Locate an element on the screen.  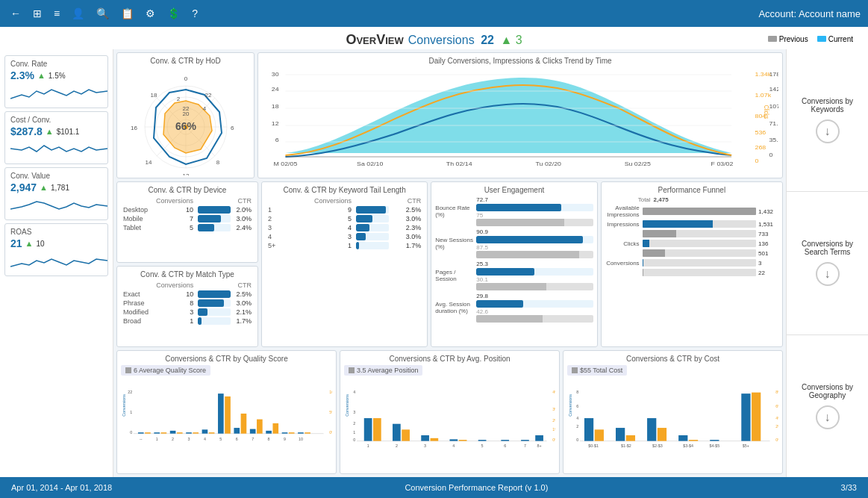
quality-score-chart: Conversions & CTR by Quality Score 6 Ave… is located at coordinates (227, 412).